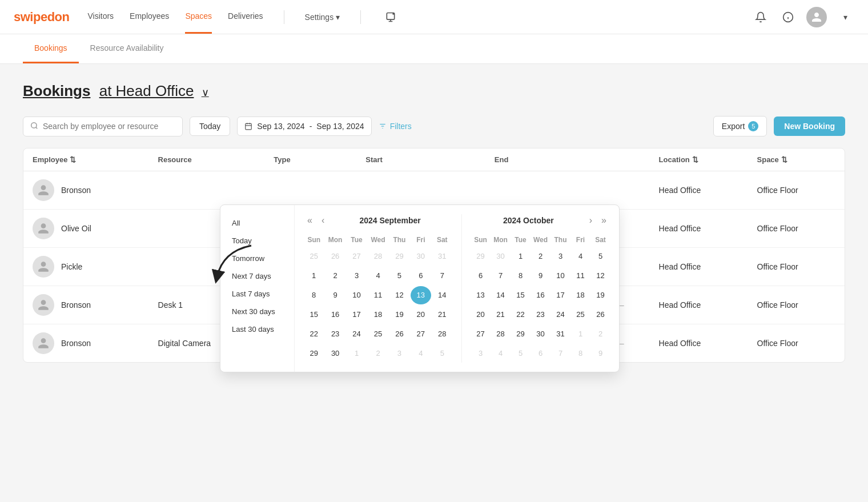  I want to click on cal-next-next-button: », so click(604, 220).